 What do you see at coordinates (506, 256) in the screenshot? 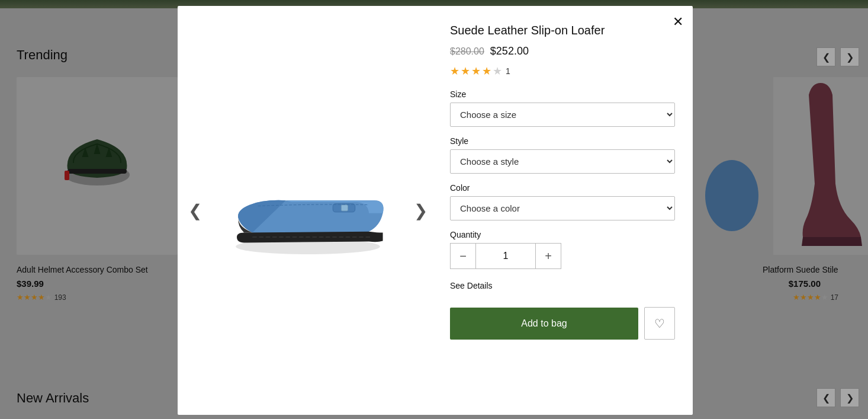
I see `quantity-value: 1` at bounding box center [506, 256].